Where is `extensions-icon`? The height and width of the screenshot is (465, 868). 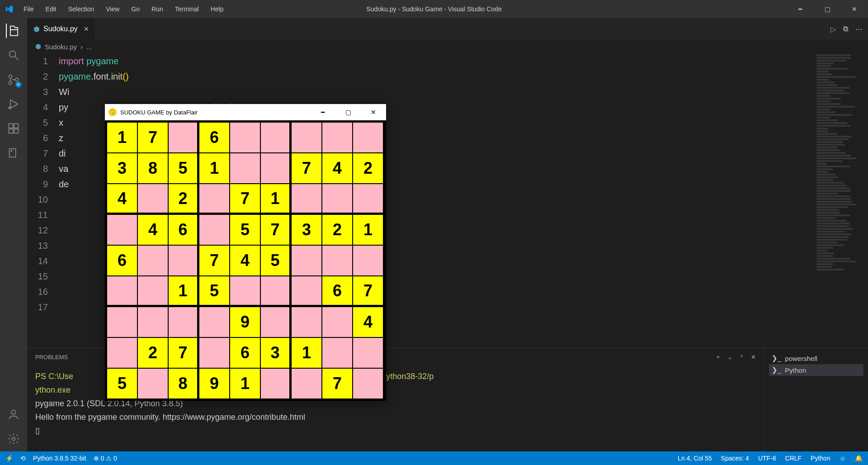 extensions-icon is located at coordinates (14, 128).